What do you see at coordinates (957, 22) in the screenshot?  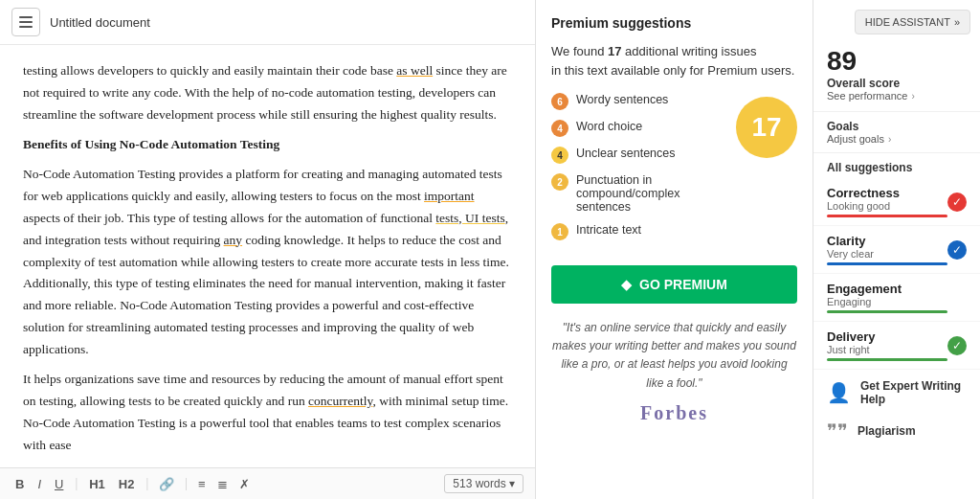 I see `chevron-right-icon: »` at bounding box center [957, 22].